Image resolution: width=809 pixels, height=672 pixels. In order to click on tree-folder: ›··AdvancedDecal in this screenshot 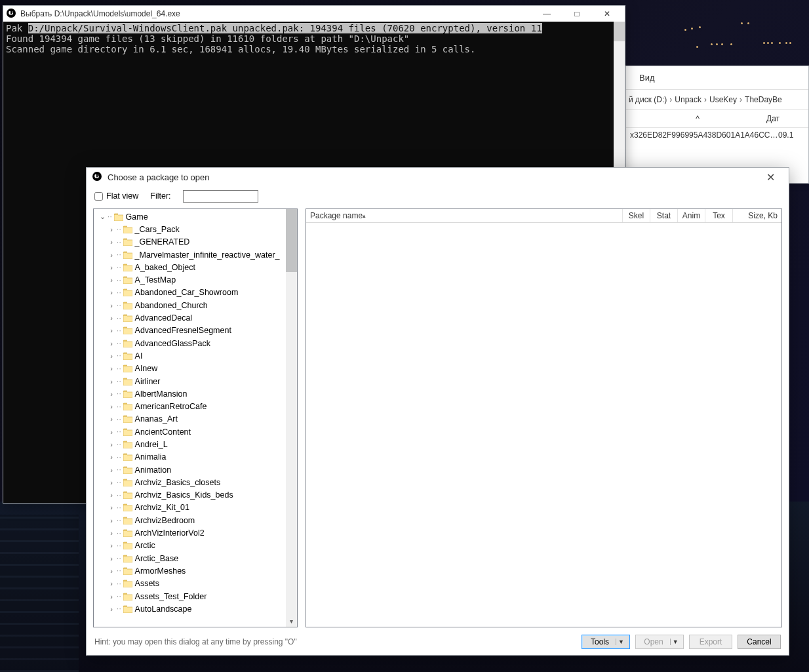, I will do `click(190, 317)`.